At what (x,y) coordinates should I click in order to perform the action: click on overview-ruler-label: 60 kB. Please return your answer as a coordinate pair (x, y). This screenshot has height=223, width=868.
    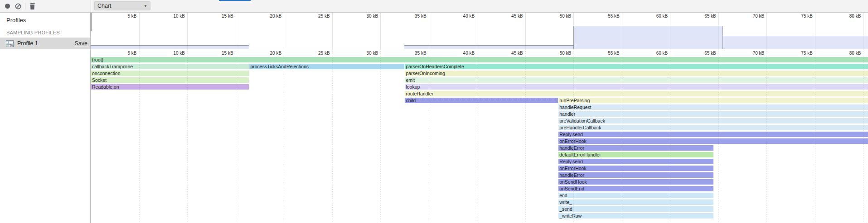
    Looking at the image, I should click on (664, 16).